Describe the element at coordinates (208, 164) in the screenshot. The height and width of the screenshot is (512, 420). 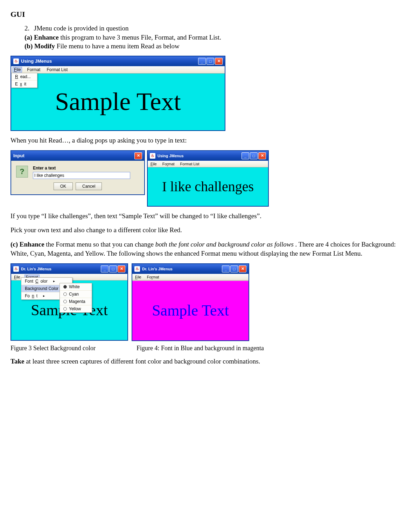
I see `menubar: FileFile FormatFormat Format List` at that location.